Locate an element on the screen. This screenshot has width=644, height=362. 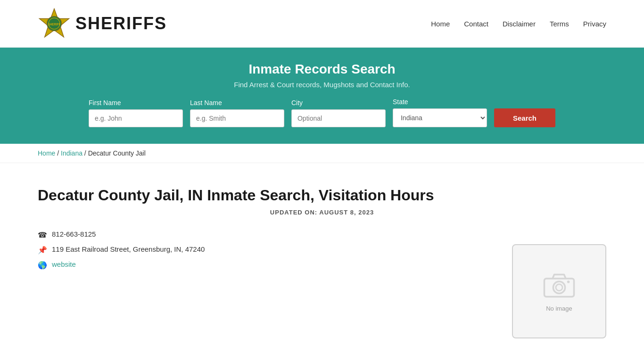
info-left: ☎ 812-663-8125 📌 119 East Railroad Stree… is located at coordinates (275, 253).